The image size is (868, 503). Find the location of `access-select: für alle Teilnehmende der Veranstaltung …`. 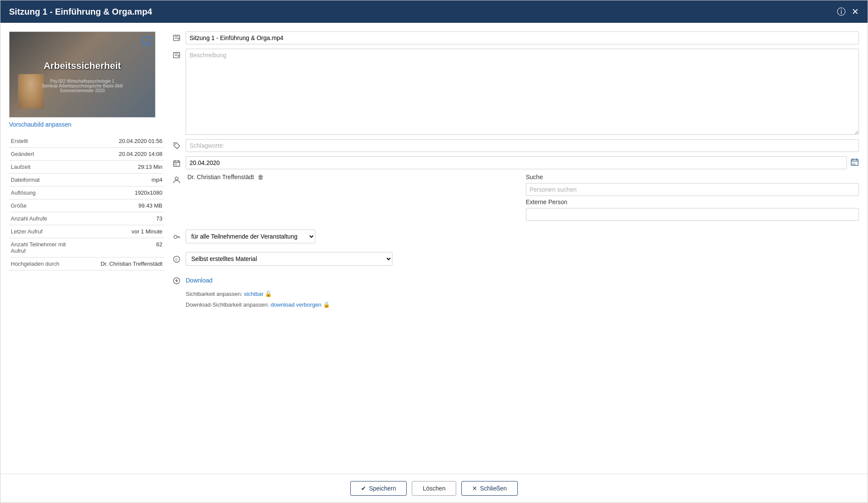

access-select: für alle Teilnehmende der Veranstaltung … is located at coordinates (251, 236).